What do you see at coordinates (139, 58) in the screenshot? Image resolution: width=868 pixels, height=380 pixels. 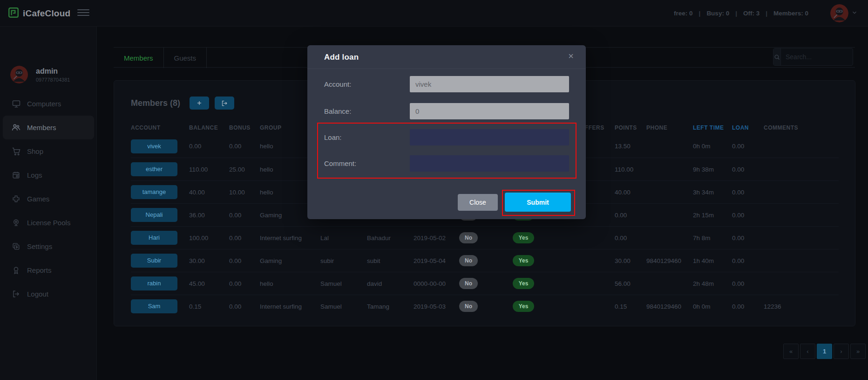 I see `tab-members: Members` at bounding box center [139, 58].